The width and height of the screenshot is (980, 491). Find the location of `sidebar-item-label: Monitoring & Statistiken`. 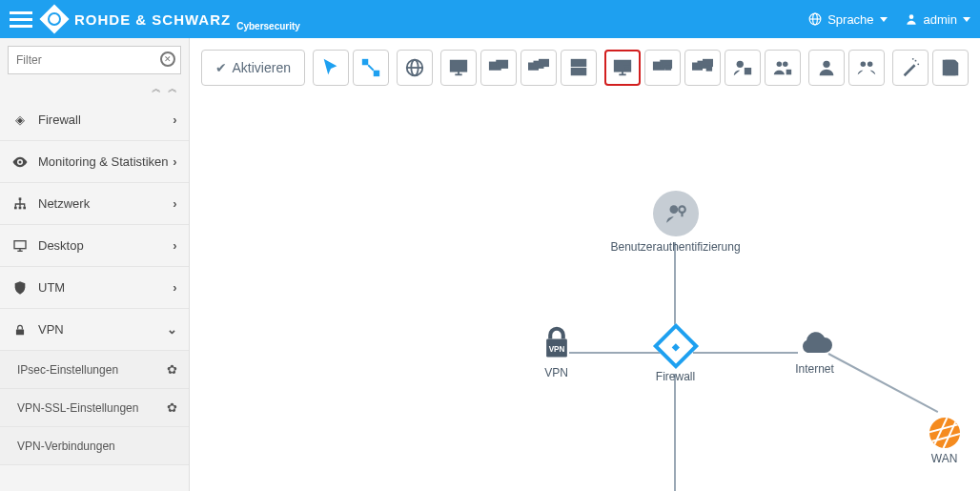

sidebar-item-label: Monitoring & Statistiken is located at coordinates (105, 162).